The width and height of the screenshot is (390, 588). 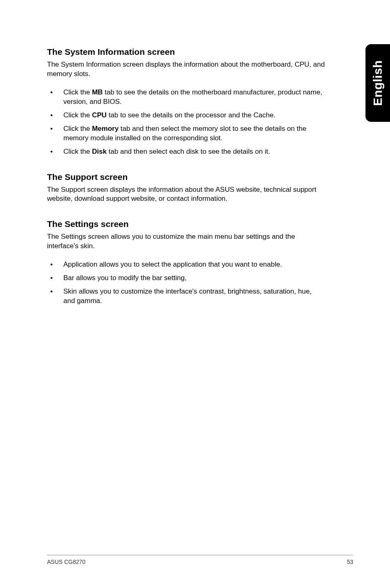 What do you see at coordinates (200, 560) in the screenshot?
I see `page-footer: ASUS CG8270 53` at bounding box center [200, 560].